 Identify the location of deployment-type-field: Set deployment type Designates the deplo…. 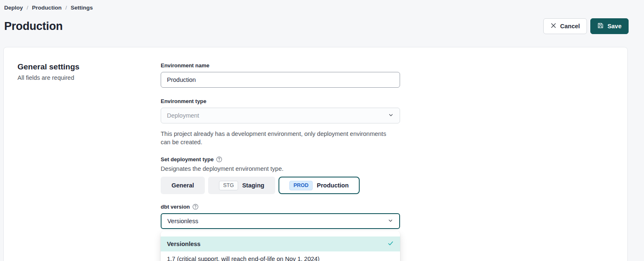
(281, 175).